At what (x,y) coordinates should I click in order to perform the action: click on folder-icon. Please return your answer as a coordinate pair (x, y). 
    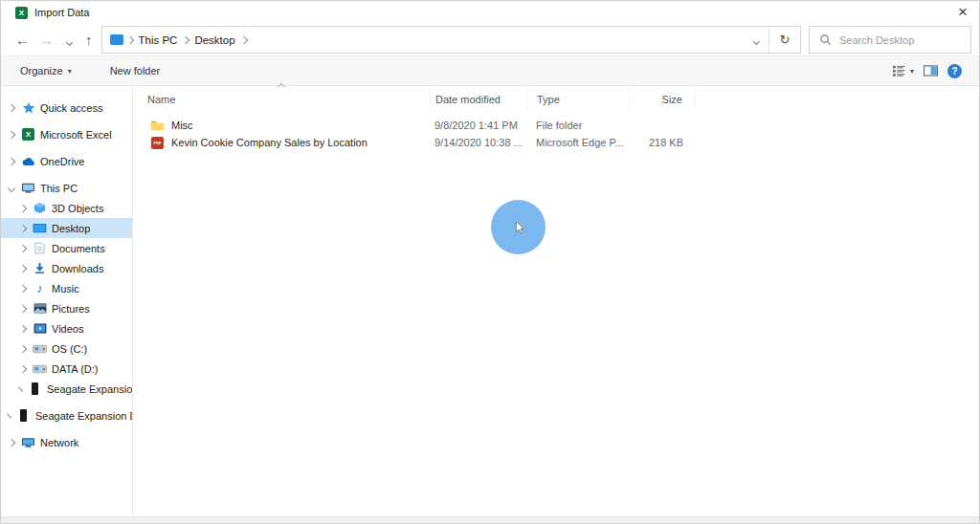
    Looking at the image, I should click on (157, 125).